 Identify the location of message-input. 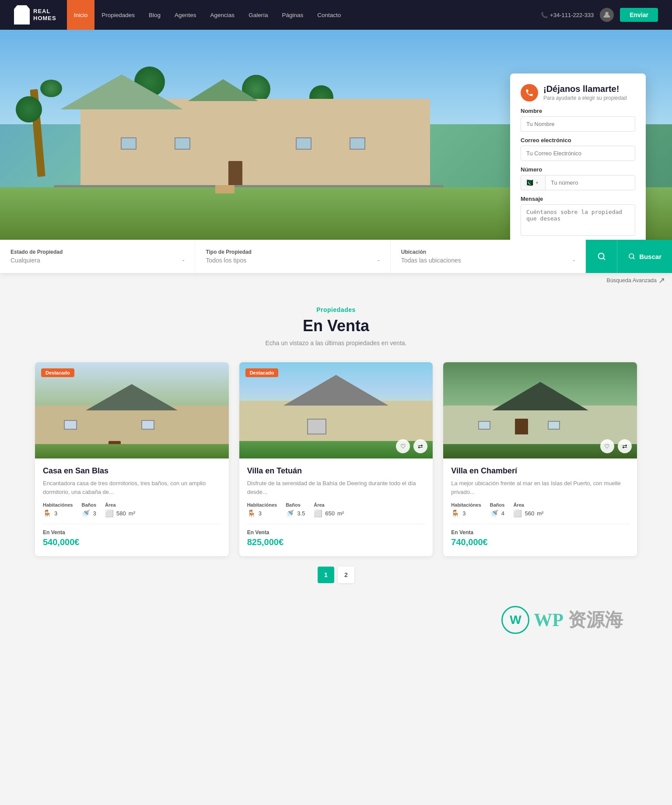
(578, 220).